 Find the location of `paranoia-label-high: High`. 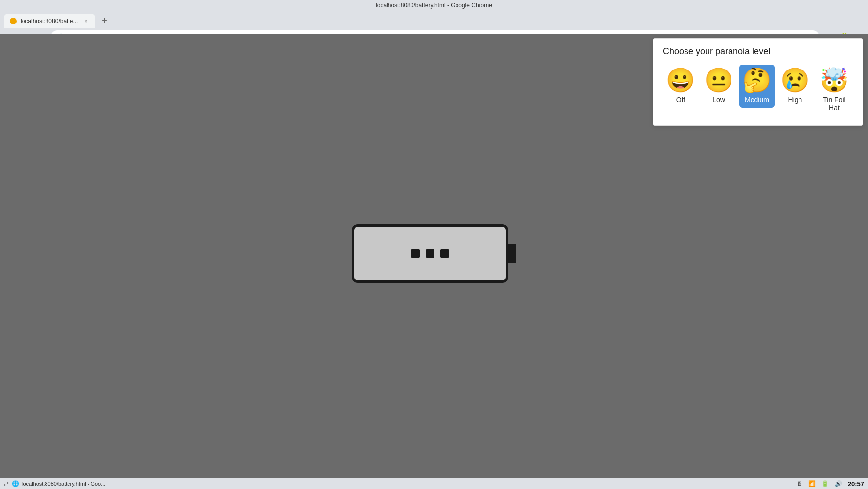

paranoia-label-high: High is located at coordinates (796, 100).